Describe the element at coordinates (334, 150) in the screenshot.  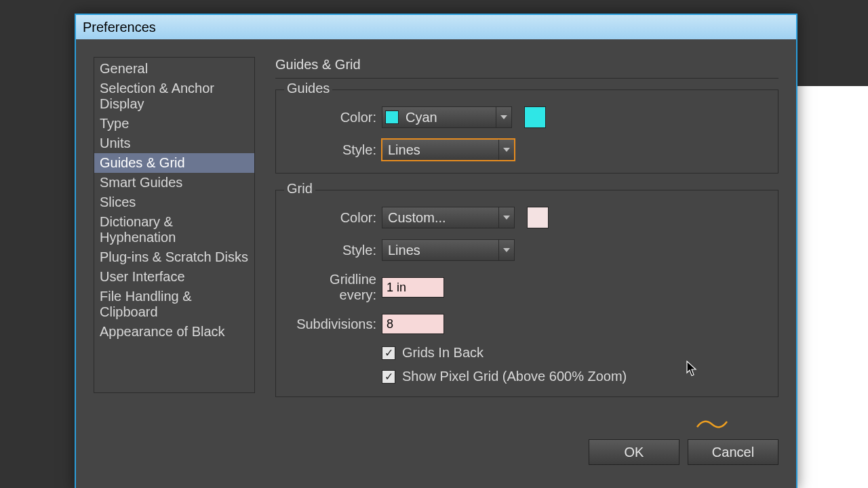
I see `guides-style-label: Style:` at that location.